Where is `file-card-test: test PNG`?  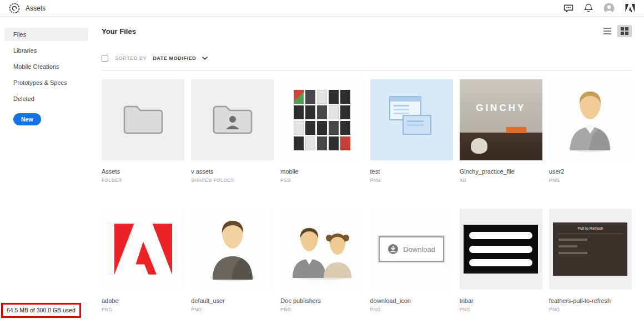 file-card-test: test PNG is located at coordinates (412, 131).